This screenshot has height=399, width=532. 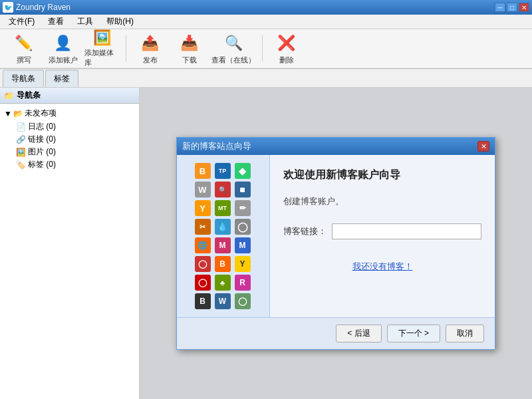 What do you see at coordinates (287, 60) in the screenshot?
I see `toolbar-delete-label: 删除` at bounding box center [287, 60].